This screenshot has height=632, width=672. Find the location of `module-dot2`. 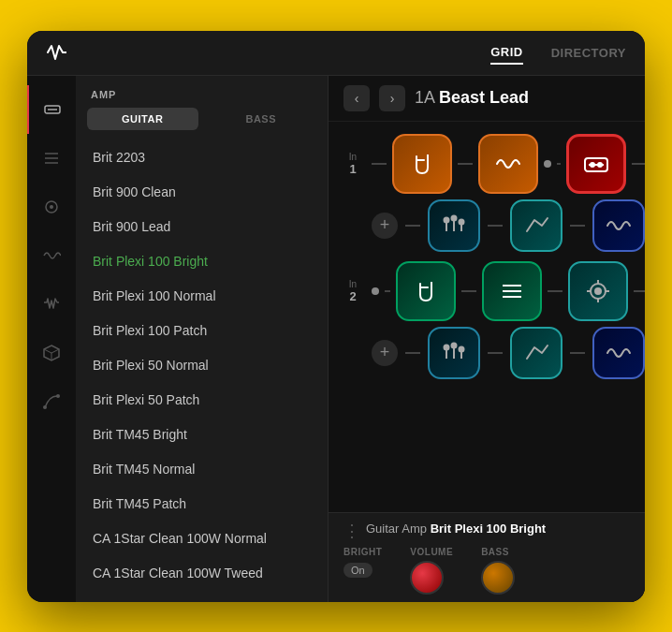

module-dot2 is located at coordinates (598, 291).